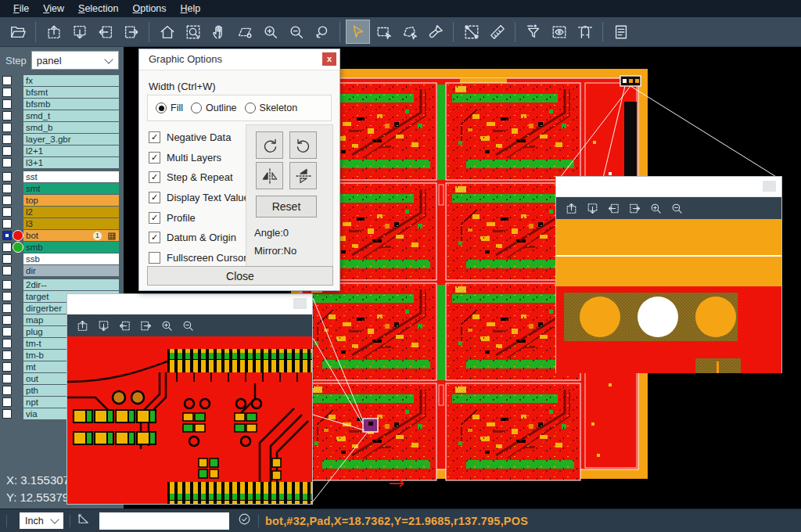  I want to click on dialog-titlebar: Graphic Options x, so click(239, 59).